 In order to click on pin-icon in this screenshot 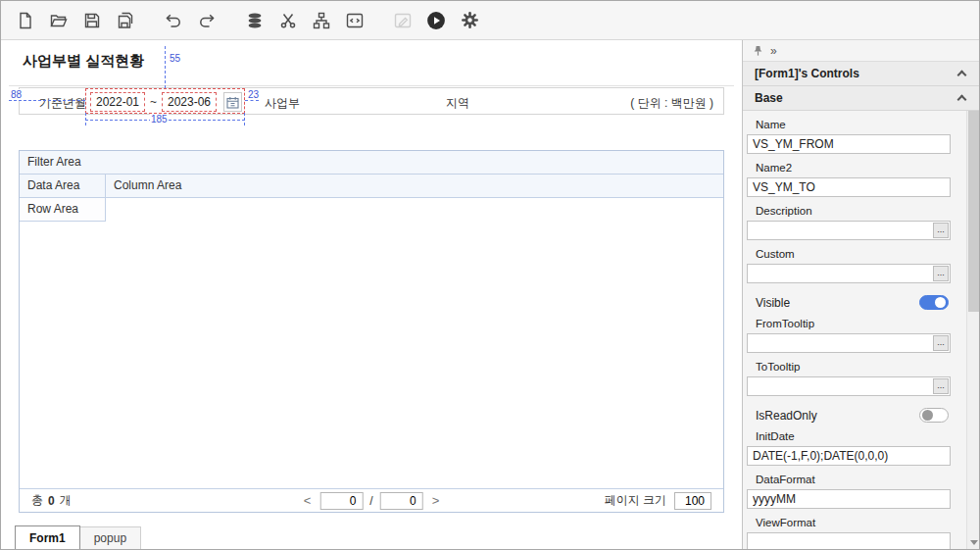, I will do `click(759, 51)`.